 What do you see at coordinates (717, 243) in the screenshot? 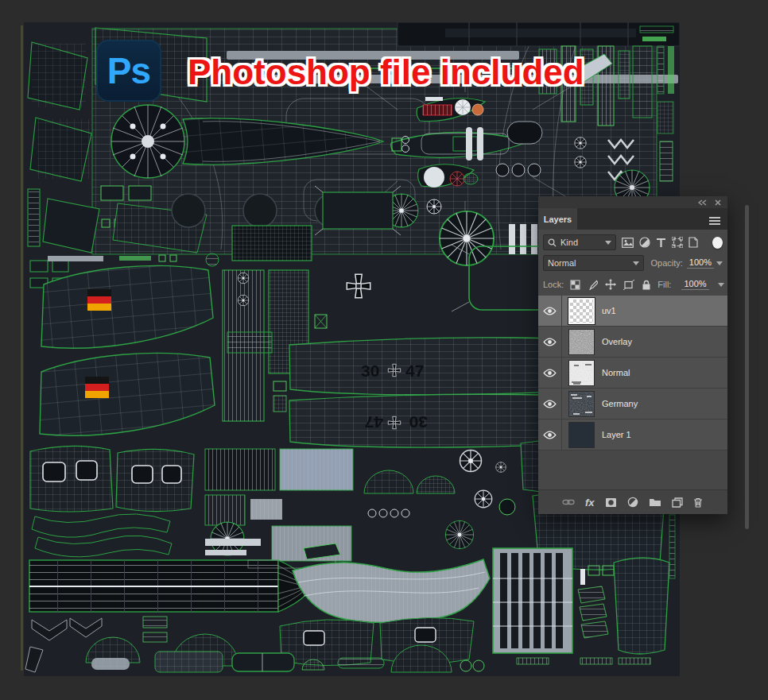
I see `filter-toggle` at bounding box center [717, 243].